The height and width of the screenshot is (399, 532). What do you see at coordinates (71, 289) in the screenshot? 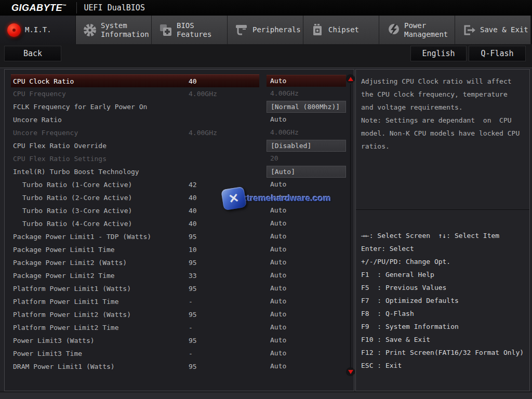
I see `setting-label: Platform Power Limit1 (Watts)` at bounding box center [71, 289].